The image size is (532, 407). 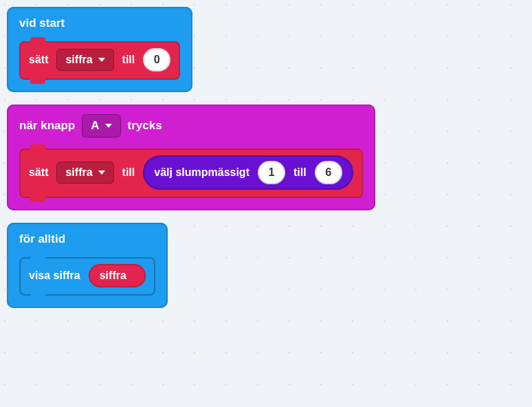 What do you see at coordinates (145, 126) in the screenshot?
I see `when-button-suffix: trycks` at bounding box center [145, 126].